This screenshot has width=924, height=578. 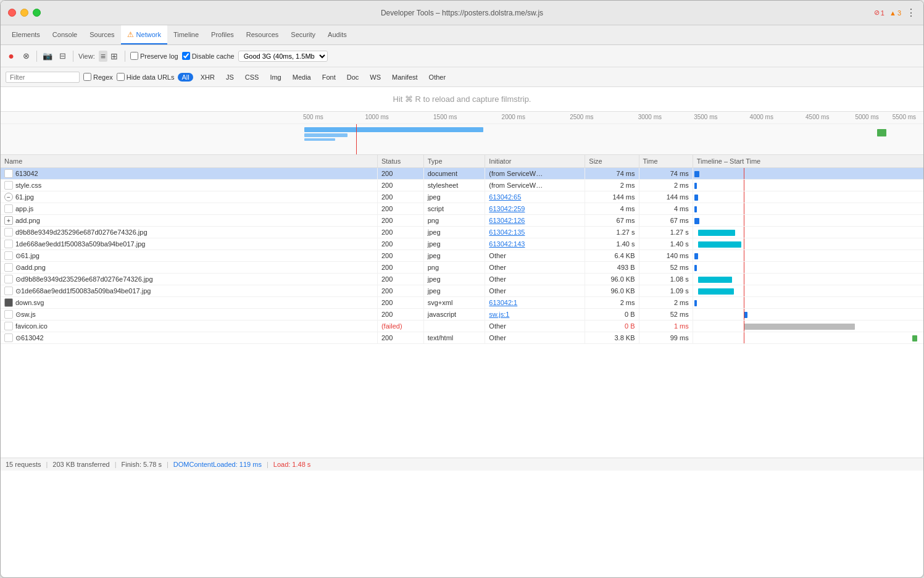 What do you see at coordinates (185, 77) in the screenshot?
I see `filter-all-button: All` at bounding box center [185, 77].